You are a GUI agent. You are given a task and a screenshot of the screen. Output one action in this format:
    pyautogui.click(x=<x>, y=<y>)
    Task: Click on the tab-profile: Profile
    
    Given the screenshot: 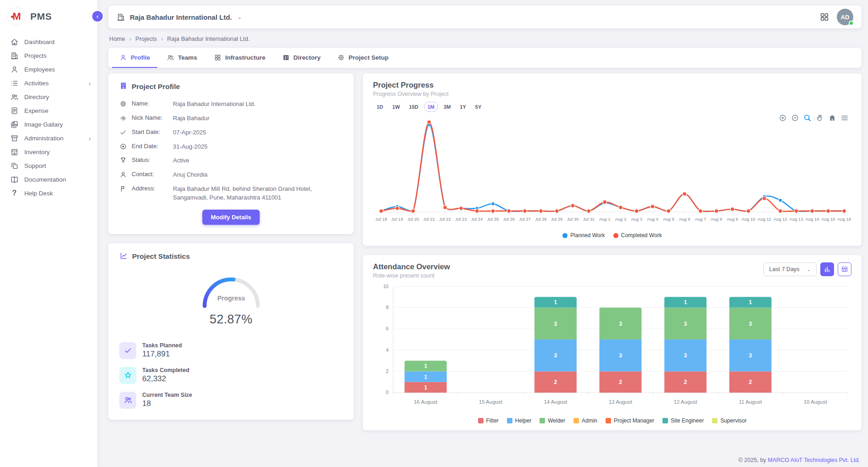 What is the action you would take?
    pyautogui.click(x=135, y=58)
    